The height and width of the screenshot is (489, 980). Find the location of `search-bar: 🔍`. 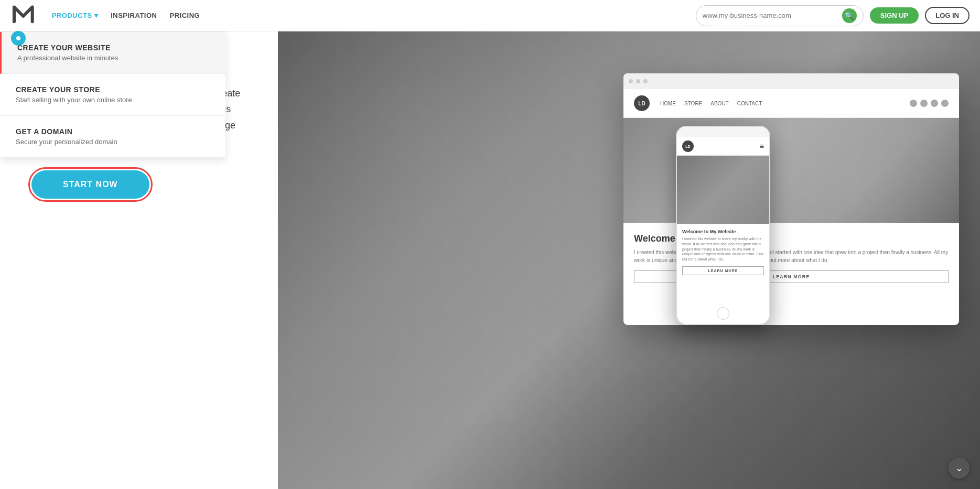

search-bar: 🔍 is located at coordinates (780, 16).